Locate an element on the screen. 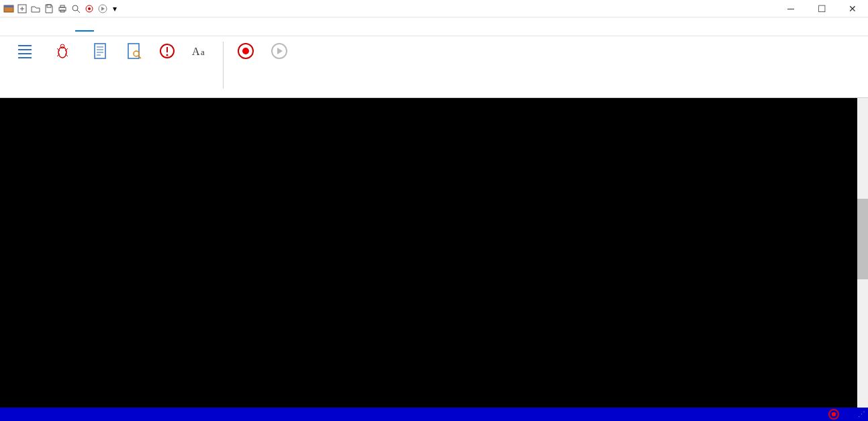 This screenshot has height=421, width=868. maximize-button: ☐ is located at coordinates (822, 9).